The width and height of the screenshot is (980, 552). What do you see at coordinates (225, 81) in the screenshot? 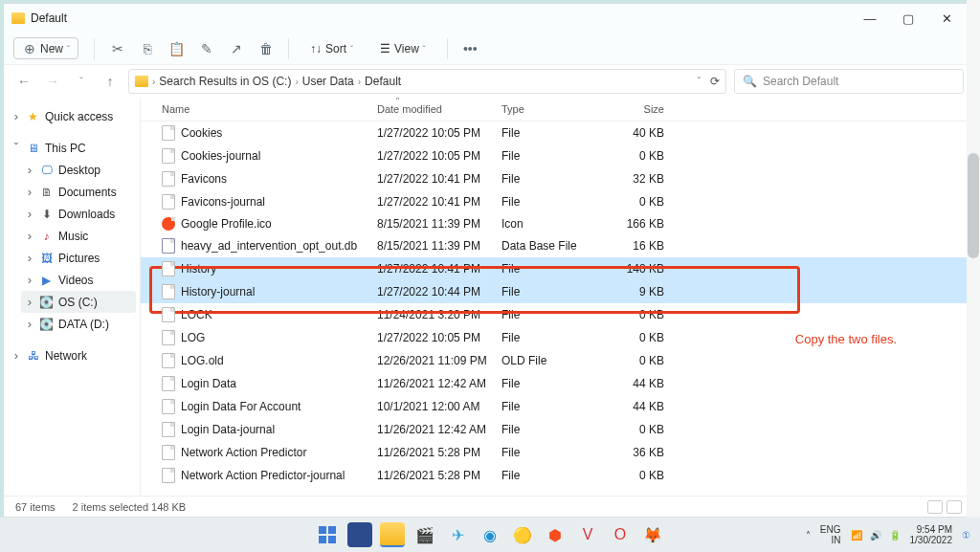
I see `crumb: Search Results in OS (C:)` at bounding box center [225, 81].